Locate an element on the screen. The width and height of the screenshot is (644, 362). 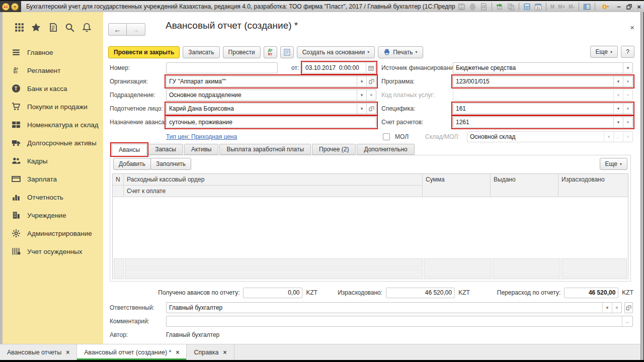
split-view-icon is located at coordinates (587, 7).